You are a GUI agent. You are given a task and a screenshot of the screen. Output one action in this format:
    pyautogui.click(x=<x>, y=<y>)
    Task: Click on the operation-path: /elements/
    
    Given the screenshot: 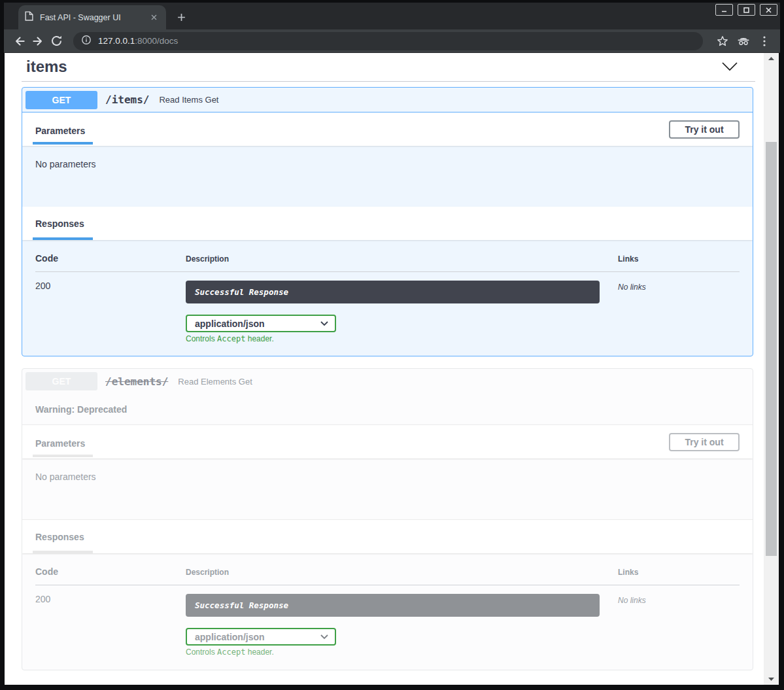 What is the action you would take?
    pyautogui.click(x=137, y=382)
    